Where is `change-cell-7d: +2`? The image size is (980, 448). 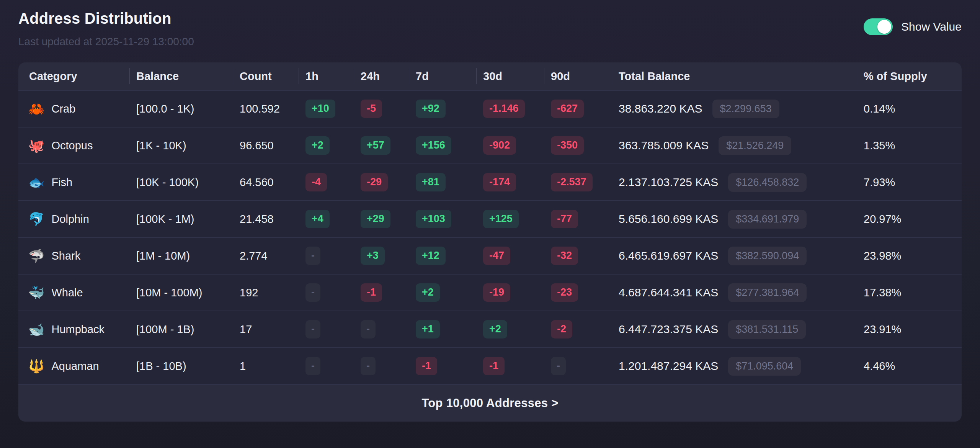 change-cell-7d: +2 is located at coordinates (443, 293).